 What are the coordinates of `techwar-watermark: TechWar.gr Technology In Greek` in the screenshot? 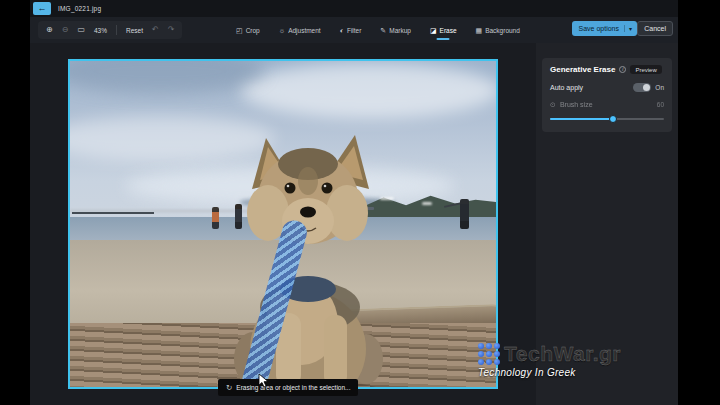 It's located at (550, 360).